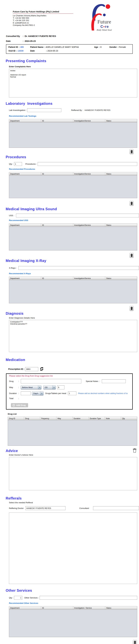 This screenshot has width=139, height=644. Describe the element at coordinates (92, 381) in the screenshot. I see `special-notes-label: Special Notes` at that location.